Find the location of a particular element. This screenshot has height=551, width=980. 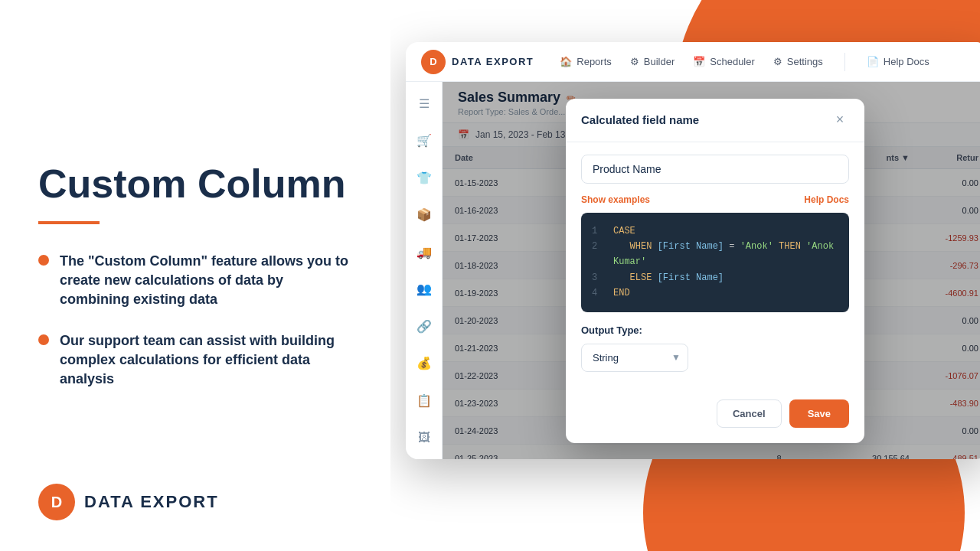

cancel-button: Cancel is located at coordinates (749, 413).